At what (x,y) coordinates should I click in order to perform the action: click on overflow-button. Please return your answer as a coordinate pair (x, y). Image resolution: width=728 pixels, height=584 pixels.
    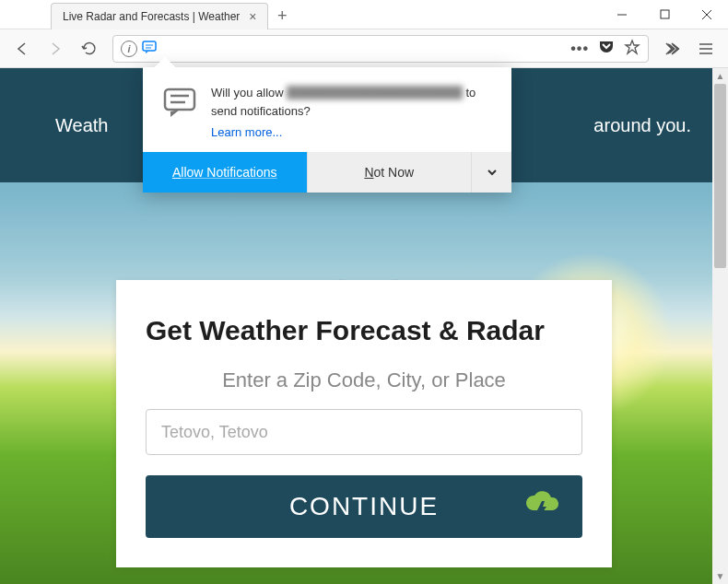
    Looking at the image, I should click on (673, 49).